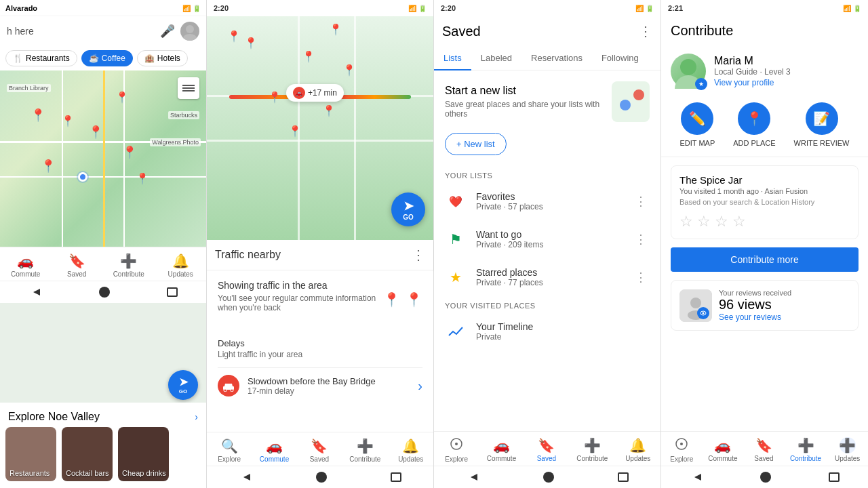 The image size is (868, 488). Describe the element at coordinates (275, 450) in the screenshot. I see `nav-commute-2: 🚗 Commute` at that location.